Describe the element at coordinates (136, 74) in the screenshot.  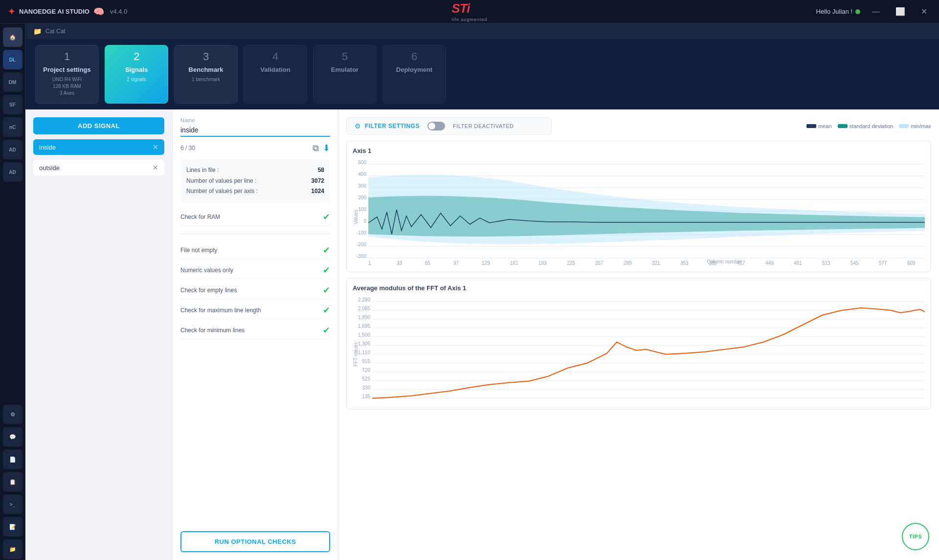
I see `step-2-signals: 2 Signals 2 signals` at that location.